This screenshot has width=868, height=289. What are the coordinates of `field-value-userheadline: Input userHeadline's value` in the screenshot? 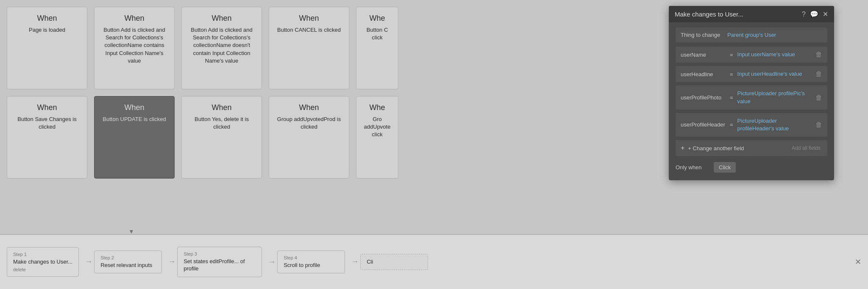 It's located at (775, 74).